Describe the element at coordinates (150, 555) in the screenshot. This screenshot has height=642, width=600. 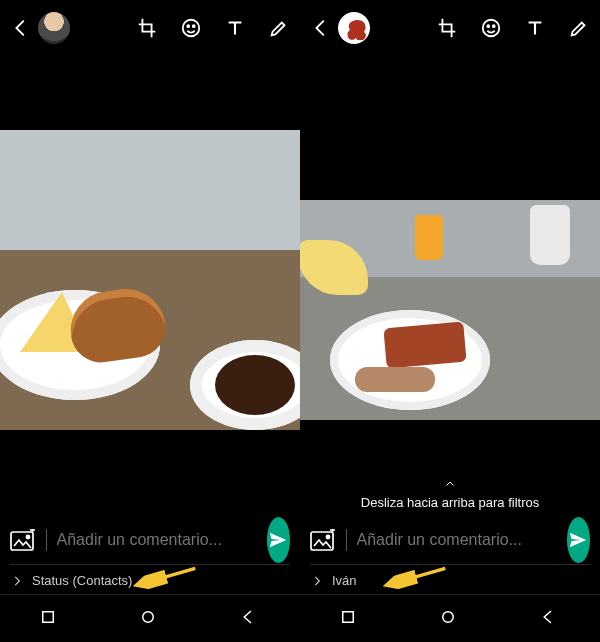
I see `editor-bottom-bar: Status (Contacts)` at that location.